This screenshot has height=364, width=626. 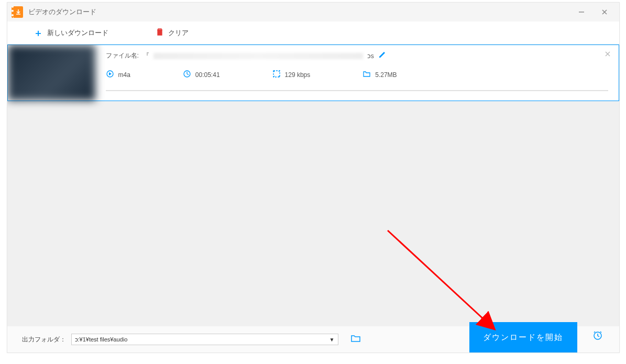 What do you see at coordinates (71, 33) in the screenshot?
I see `new-download-button: ＋ 新しいダウンロード` at bounding box center [71, 33].